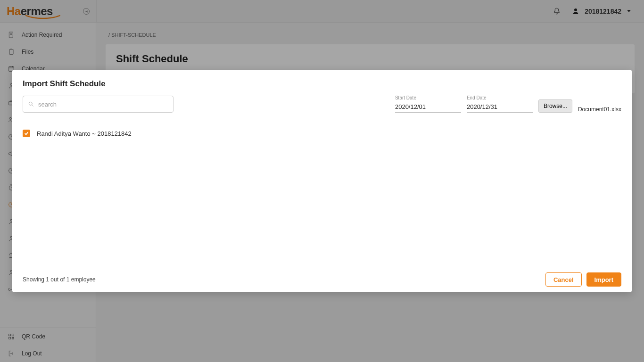 The height and width of the screenshot is (362, 644). I want to click on search-icon, so click(31, 104).